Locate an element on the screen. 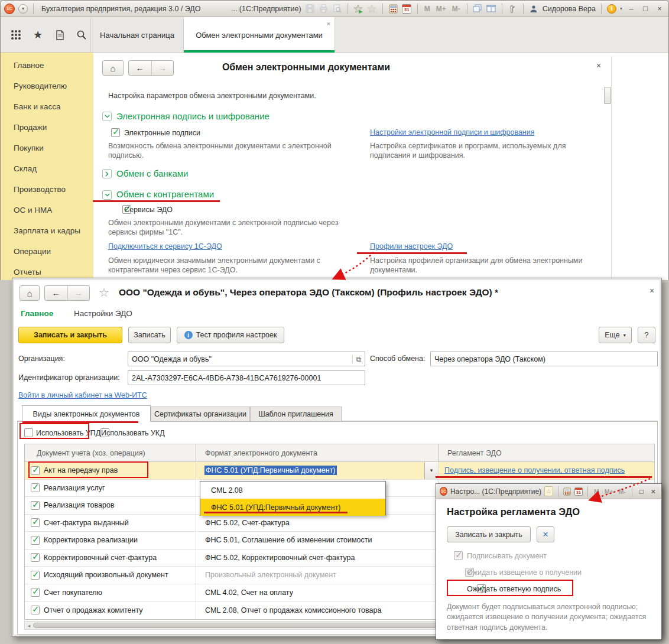  dropdown-option-cml: CML 2.08 is located at coordinates (293, 490).